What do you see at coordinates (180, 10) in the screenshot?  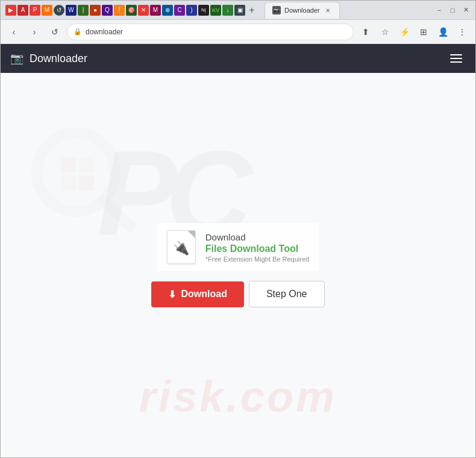 I see `favicon-14: C` at bounding box center [180, 10].